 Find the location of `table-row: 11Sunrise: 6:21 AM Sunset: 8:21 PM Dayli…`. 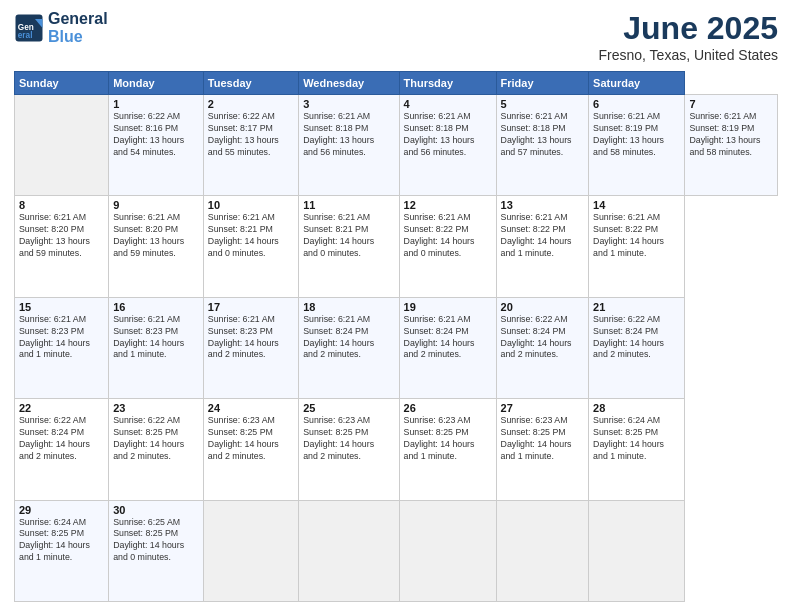

table-row: 11Sunrise: 6:21 AM Sunset: 8:21 PM Dayli… is located at coordinates (349, 246).